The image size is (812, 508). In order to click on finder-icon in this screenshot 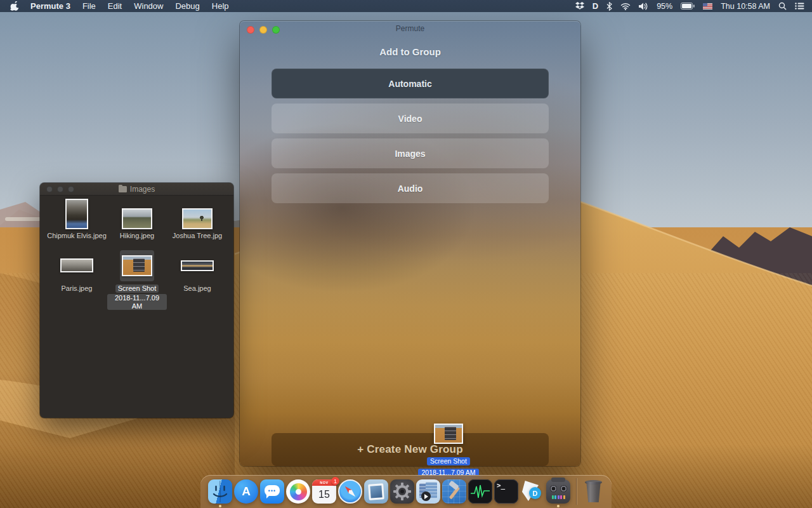, I will do `click(220, 491)`.